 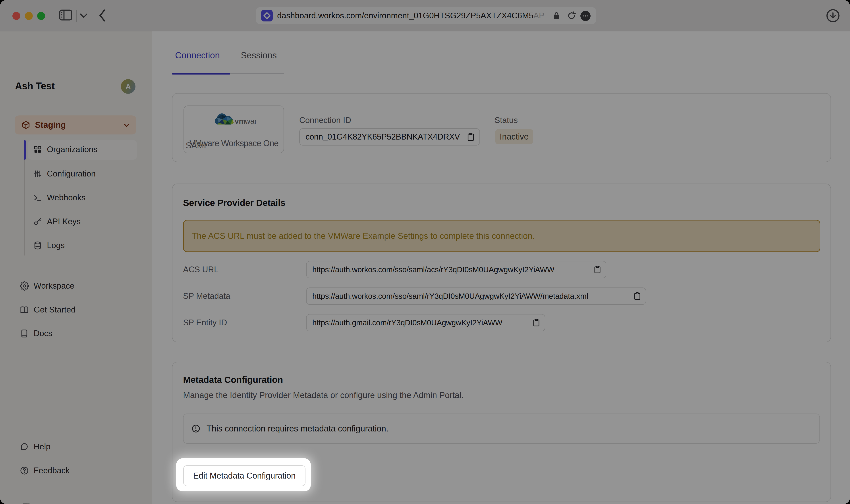 What do you see at coordinates (201, 270) in the screenshot?
I see `acs-url-label: ACS URL` at bounding box center [201, 270].